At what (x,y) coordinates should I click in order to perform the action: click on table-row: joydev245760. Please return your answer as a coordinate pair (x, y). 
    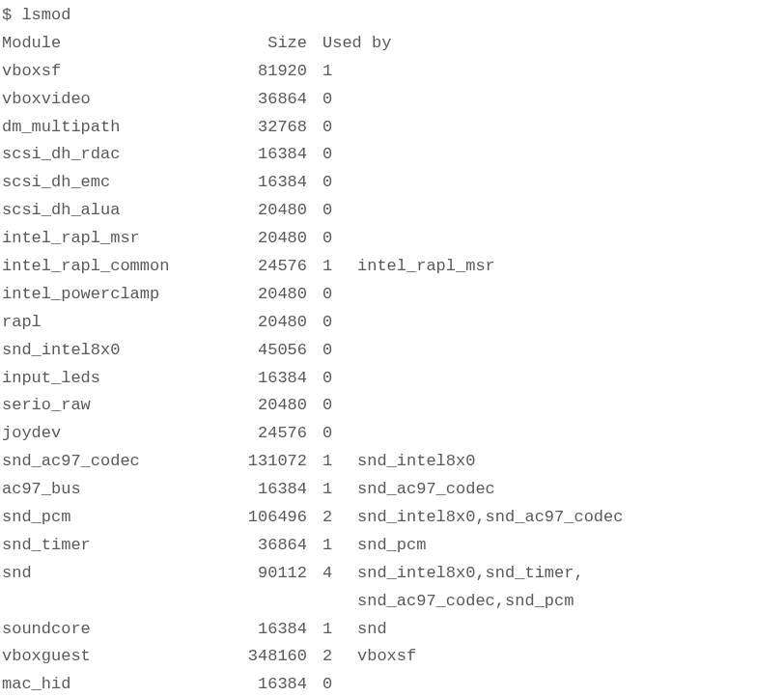
    Looking at the image, I should click on (392, 434).